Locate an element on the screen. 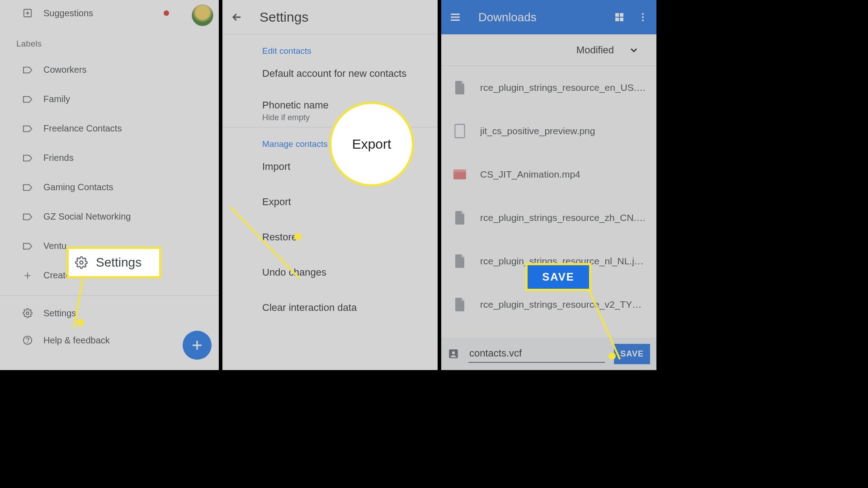 This screenshot has width=868, height=488. settings-header: Settings is located at coordinates (330, 17).